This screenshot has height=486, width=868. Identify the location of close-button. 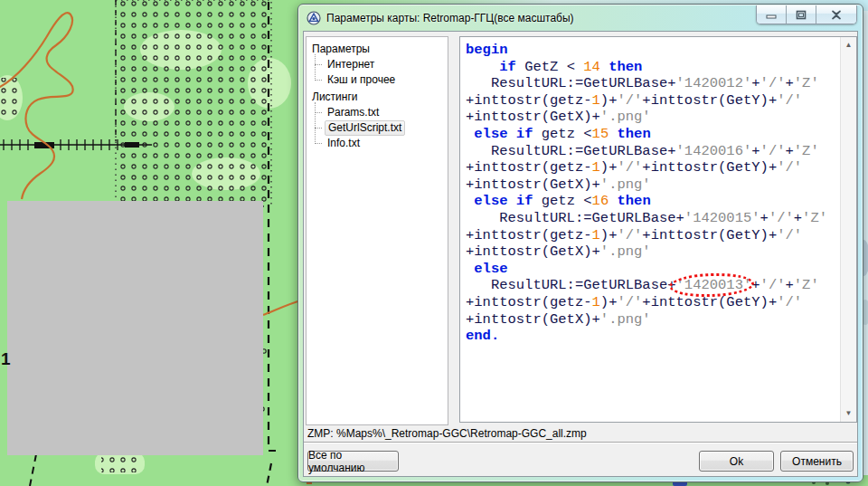
(836, 14).